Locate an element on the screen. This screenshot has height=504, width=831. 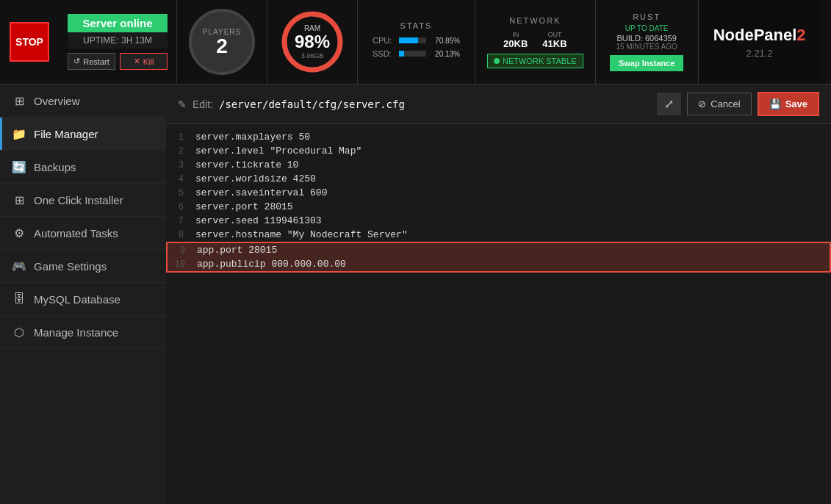
code-line-8: 8server.hostname "My Nodecraft Server" is located at coordinates (498, 235).